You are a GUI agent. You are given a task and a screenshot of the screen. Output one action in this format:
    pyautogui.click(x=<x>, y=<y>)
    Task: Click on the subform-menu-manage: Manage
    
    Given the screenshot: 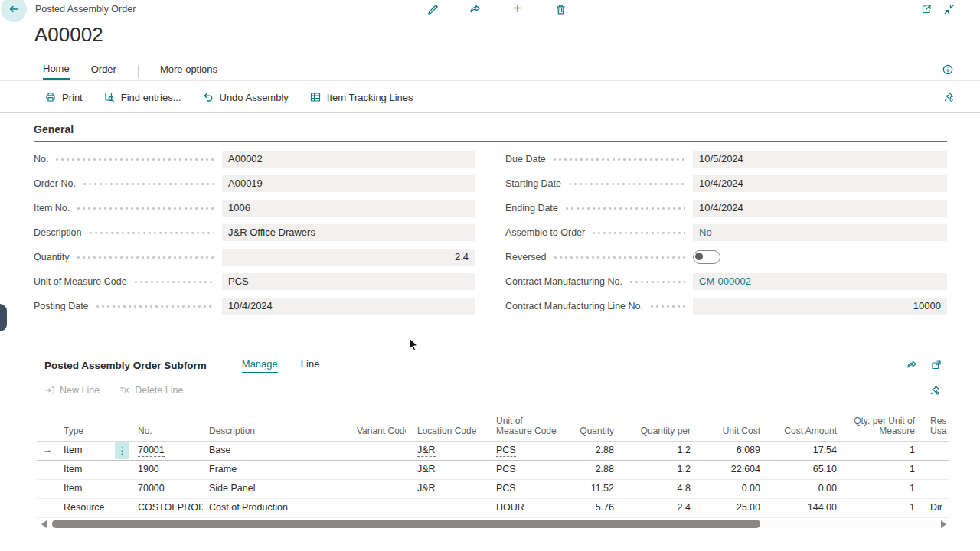 What is the action you would take?
    pyautogui.click(x=260, y=366)
    